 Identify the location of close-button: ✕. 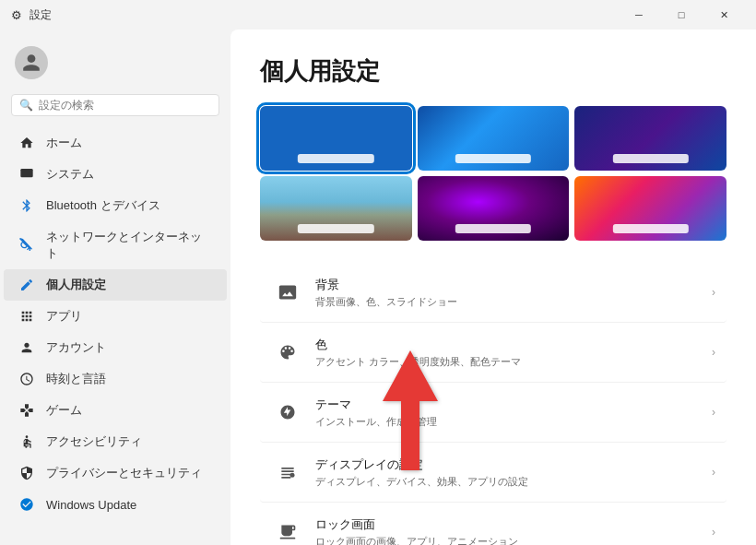
(724, 15).